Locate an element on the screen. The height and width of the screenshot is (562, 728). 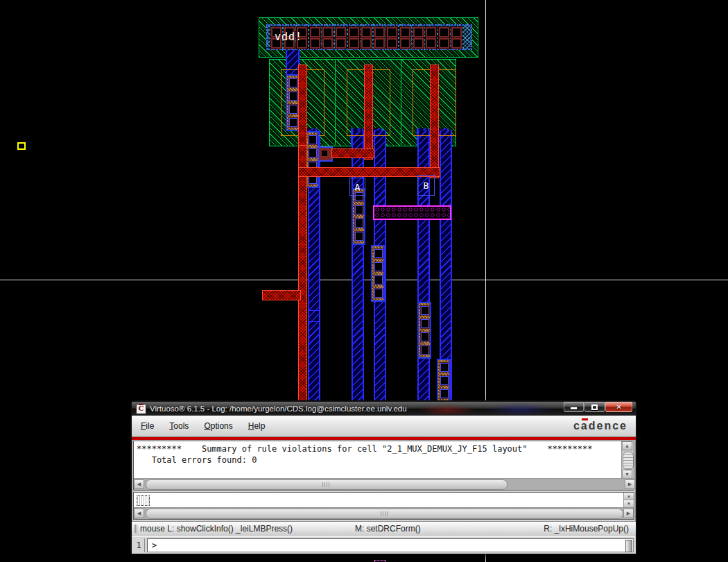
maximize-button is located at coordinates (595, 407).